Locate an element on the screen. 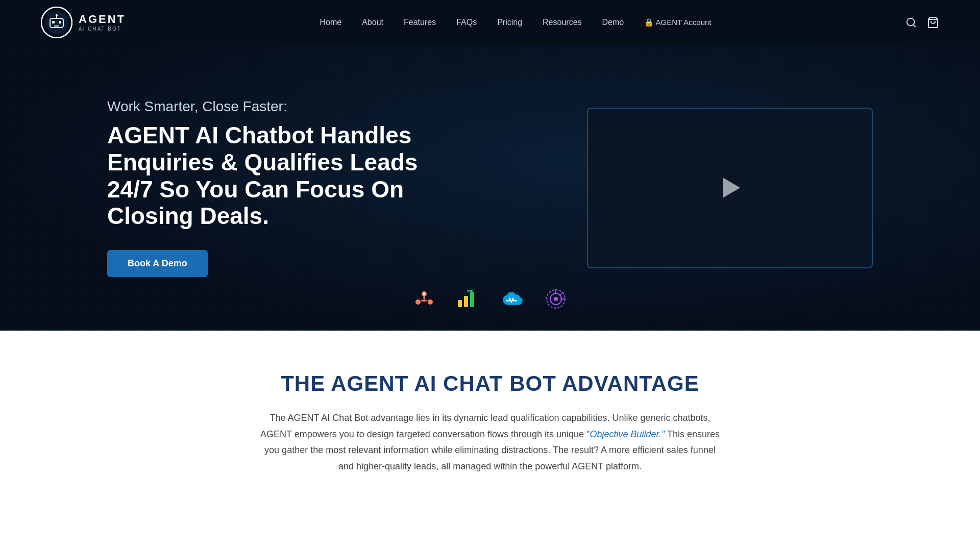 This screenshot has width=980, height=551. book-demo-button: Book A Demo is located at coordinates (157, 263).